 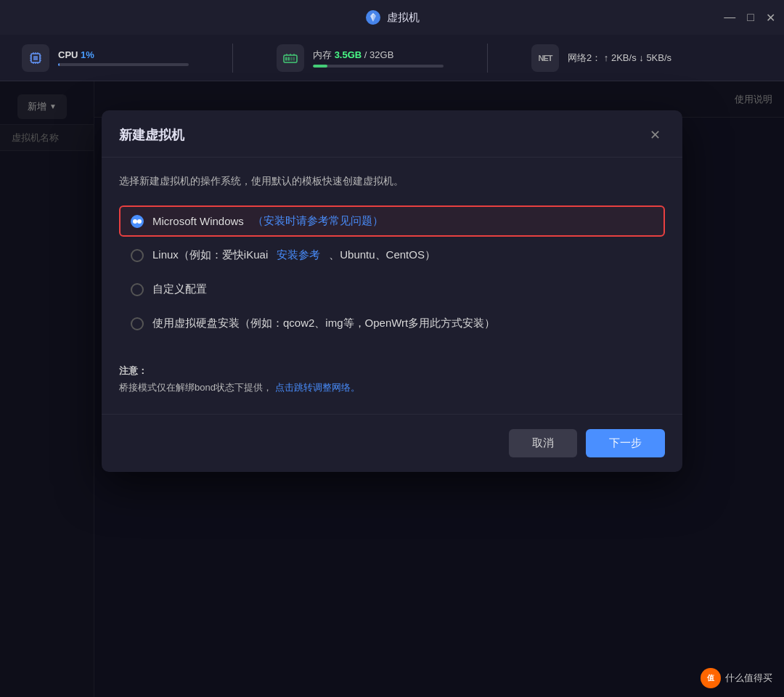 What do you see at coordinates (751, 17) in the screenshot?
I see `maximize-button: □` at bounding box center [751, 17].